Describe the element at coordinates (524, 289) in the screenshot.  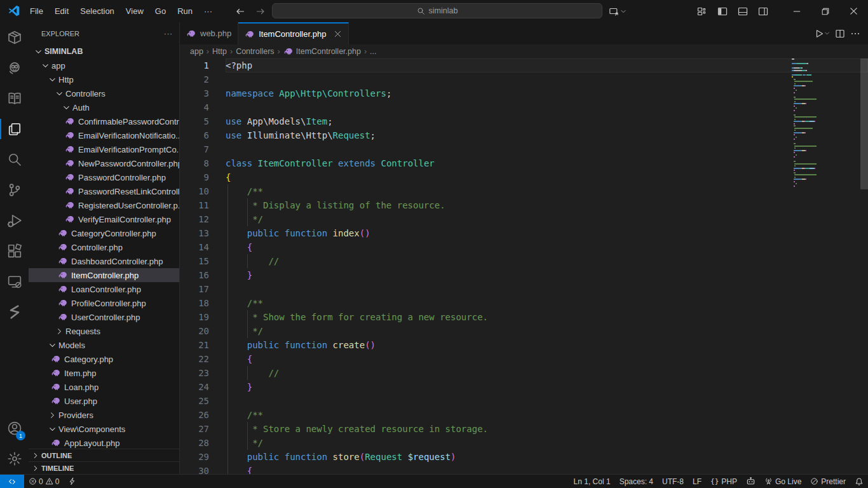
I see `code-line-17: 17` at that location.